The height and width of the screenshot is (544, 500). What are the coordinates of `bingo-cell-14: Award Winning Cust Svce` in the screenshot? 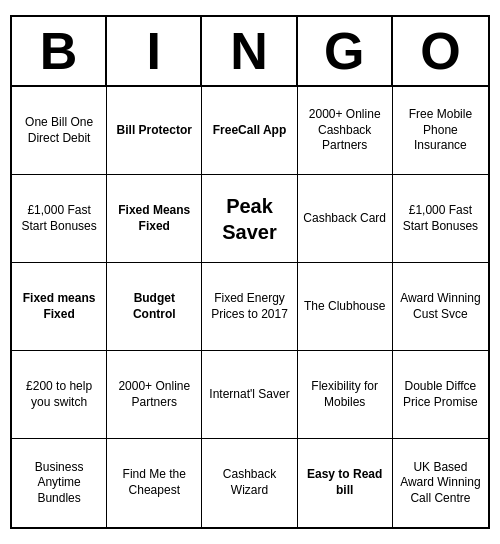 It's located at (440, 307).